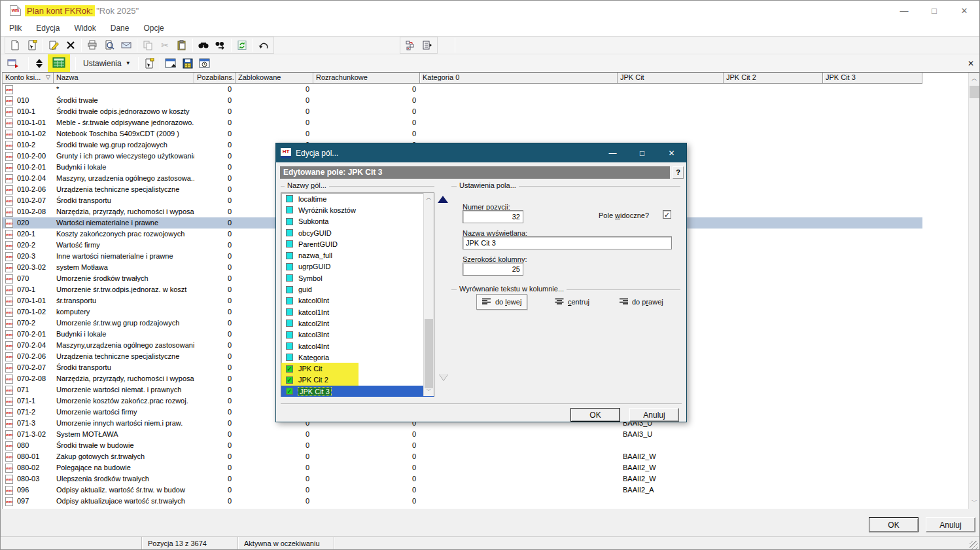 This screenshot has height=550, width=980. I want to click on nazwa-wyswietlana-input, so click(567, 243).